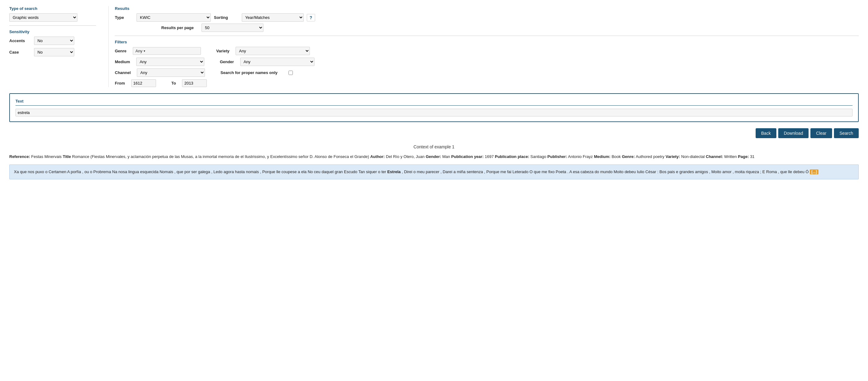 Image resolution: width=868 pixels, height=381 pixels. I want to click on publisher-label: Publisher:, so click(557, 156).